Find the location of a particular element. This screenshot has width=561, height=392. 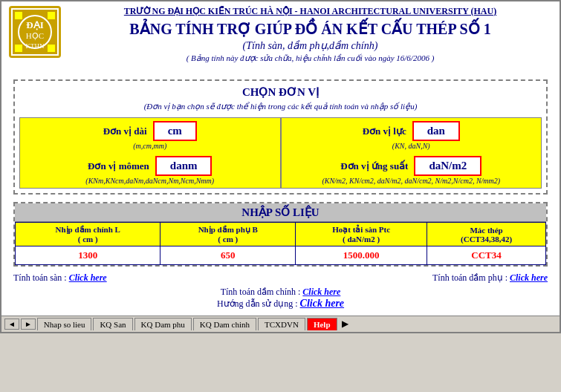

col-header-3: Mác thép (CCT34,38,42) is located at coordinates (487, 235).